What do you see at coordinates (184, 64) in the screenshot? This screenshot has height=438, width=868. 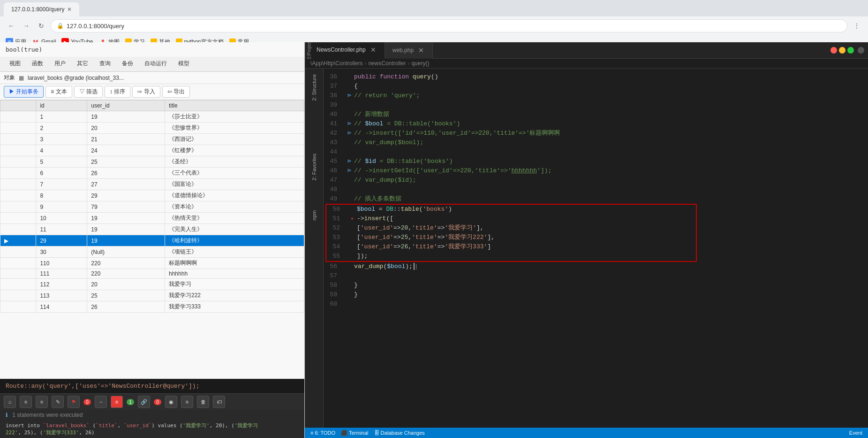 I see `tab-model: 模型` at bounding box center [184, 64].